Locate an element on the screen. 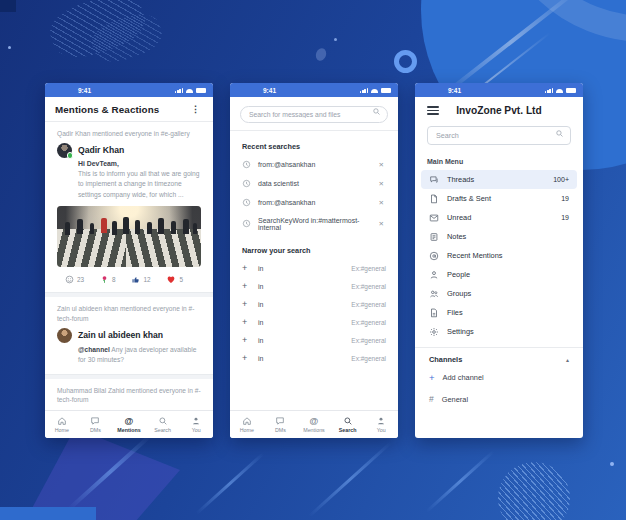 The height and width of the screenshot is (520, 626). collapse-caret-icon: ▴ is located at coordinates (568, 360).